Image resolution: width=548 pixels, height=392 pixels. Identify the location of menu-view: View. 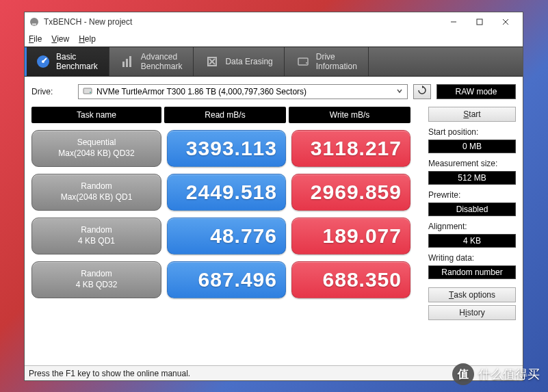
(60, 39).